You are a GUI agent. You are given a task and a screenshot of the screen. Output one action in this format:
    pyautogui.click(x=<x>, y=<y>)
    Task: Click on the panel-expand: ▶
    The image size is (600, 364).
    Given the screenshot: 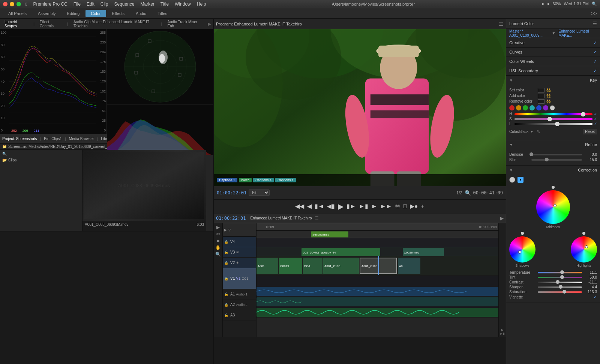 What is the action you would take?
    pyautogui.click(x=209, y=24)
    